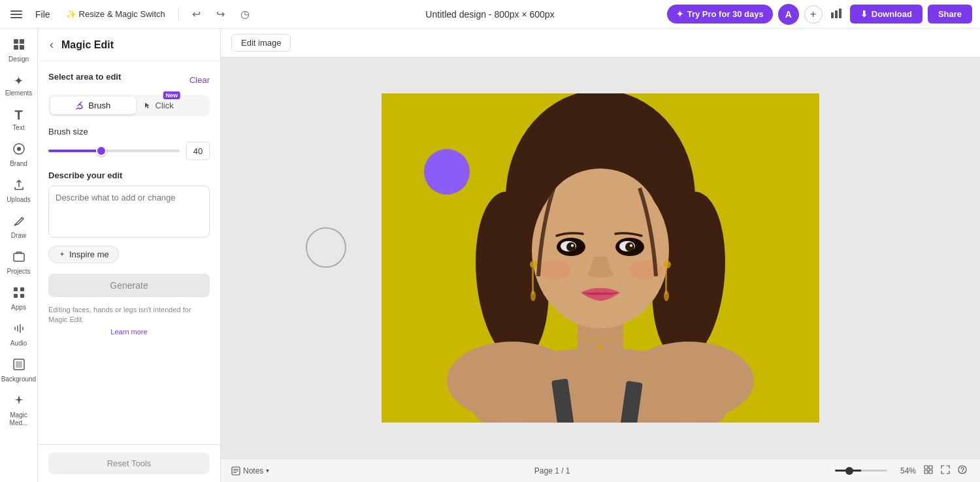 This screenshot has width=980, height=482. Describe the element at coordinates (93, 106) in the screenshot. I see `brush-mode-button: Brush` at that location.